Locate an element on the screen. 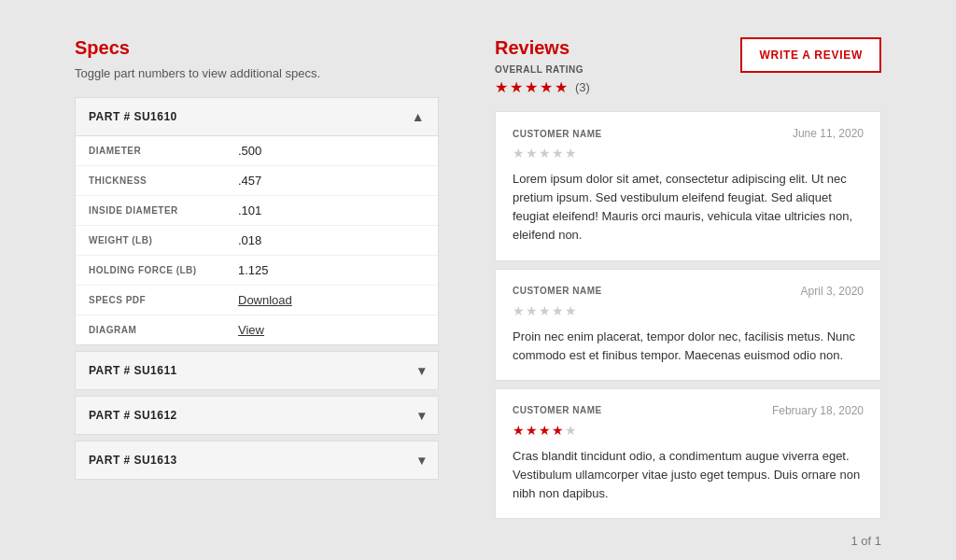 The width and height of the screenshot is (956, 560). review-card-header: CUSTOMER NAMEJune 11, 2020 is located at coordinates (688, 133).